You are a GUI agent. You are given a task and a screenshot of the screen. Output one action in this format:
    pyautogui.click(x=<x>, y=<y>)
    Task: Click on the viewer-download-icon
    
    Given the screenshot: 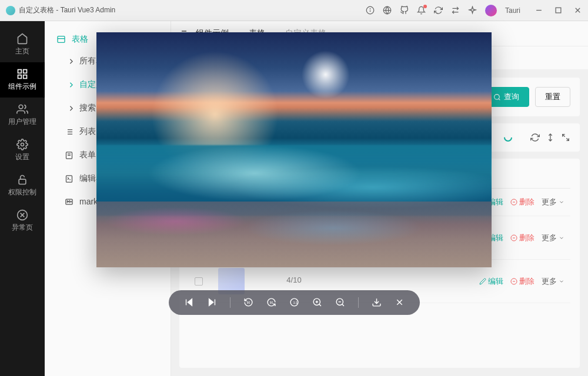 What is the action you would take?
    pyautogui.click(x=376, y=302)
    